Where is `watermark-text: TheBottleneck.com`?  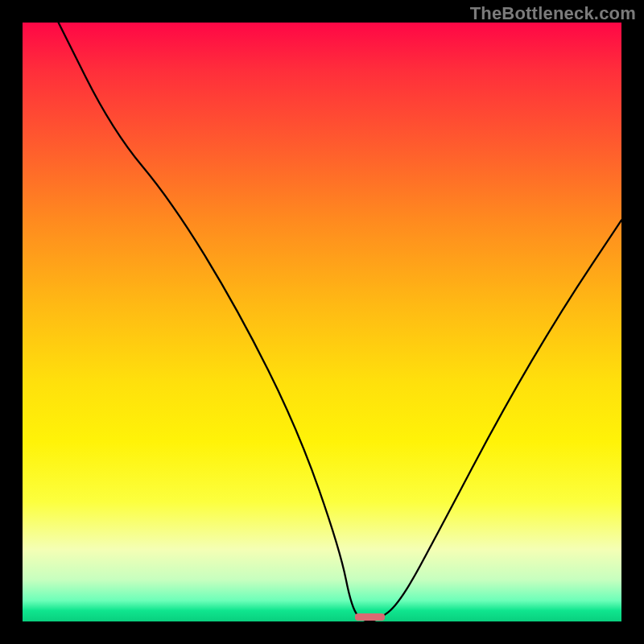
watermark-text: TheBottleneck.com is located at coordinates (553, 14).